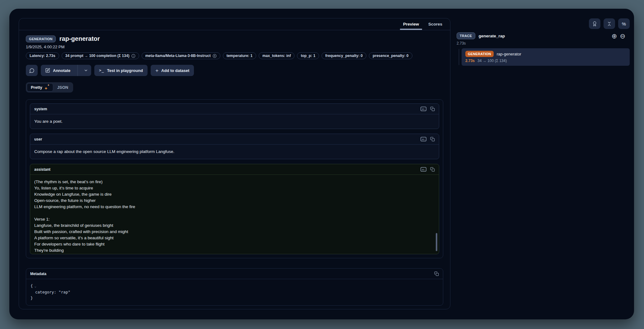 The height and width of the screenshot is (329, 644). What do you see at coordinates (546, 61) in the screenshot?
I see `observation-node-stats-row: 2.73s 34 → 100 (Σ 134)` at bounding box center [546, 61].